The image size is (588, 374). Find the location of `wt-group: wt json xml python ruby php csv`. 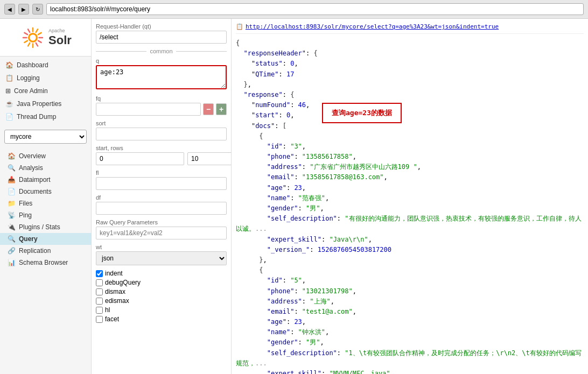

wt-group: wt json xml python ruby php csv is located at coordinates (162, 255).